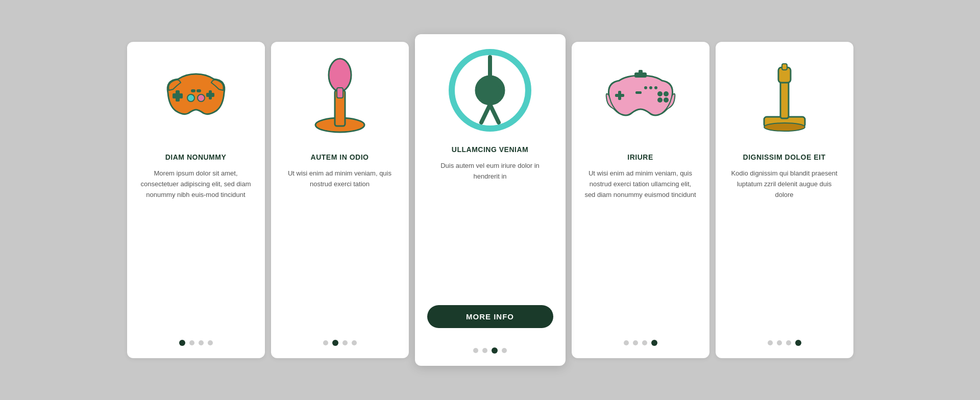  Describe the element at coordinates (785, 249) in the screenshot. I see `card-5-text: Kodio dignissim qui blandit praesent lup…` at that location.